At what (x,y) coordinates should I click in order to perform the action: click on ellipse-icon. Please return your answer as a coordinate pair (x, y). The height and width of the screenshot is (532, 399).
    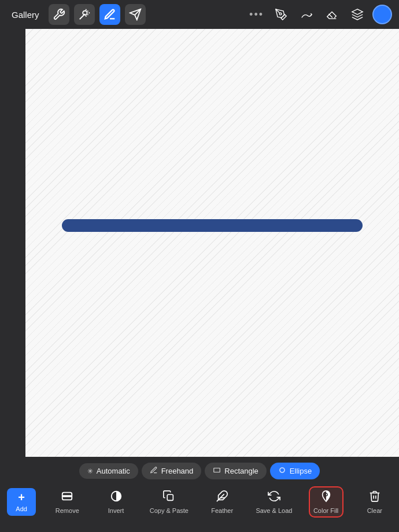
    Looking at the image, I should click on (282, 471).